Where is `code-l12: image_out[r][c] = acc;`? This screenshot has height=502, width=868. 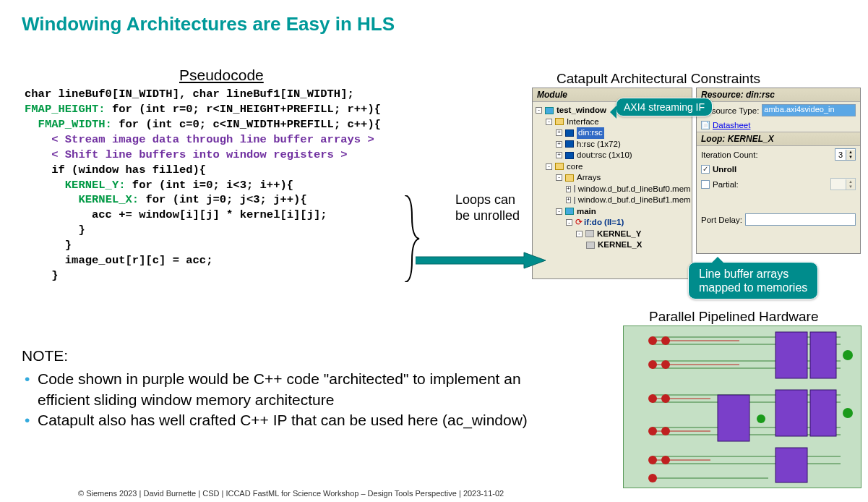
code-l12: image_out[r][c] = acc; is located at coordinates (139, 260).